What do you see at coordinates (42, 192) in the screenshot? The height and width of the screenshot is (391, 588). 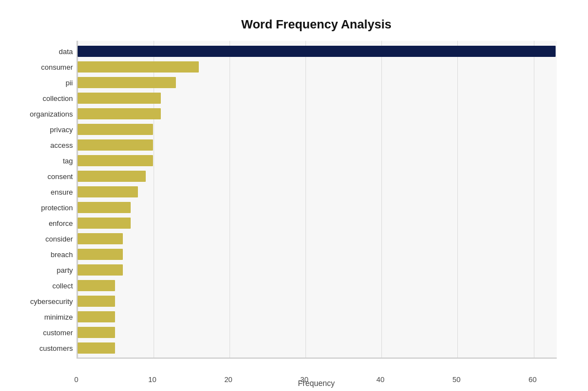 I see `bar-label: ensure` at bounding box center [42, 192].